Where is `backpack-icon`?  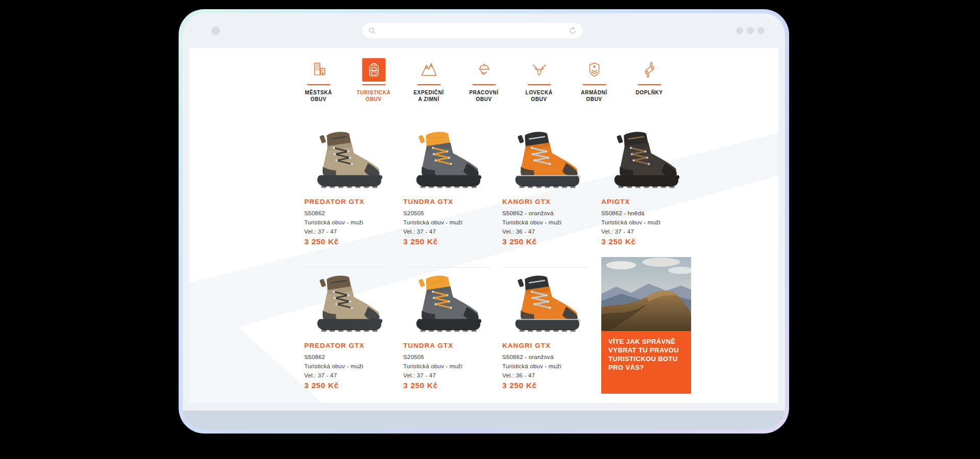 backpack-icon is located at coordinates (374, 70).